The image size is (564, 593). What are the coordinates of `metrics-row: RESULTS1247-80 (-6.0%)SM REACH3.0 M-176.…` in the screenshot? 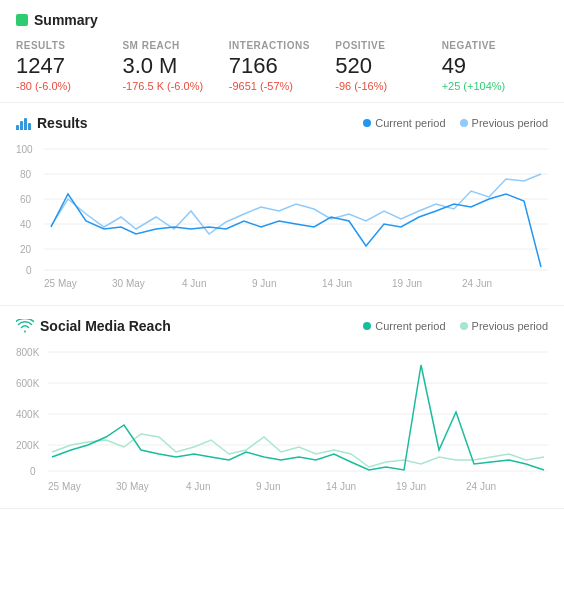 It's located at (282, 66).